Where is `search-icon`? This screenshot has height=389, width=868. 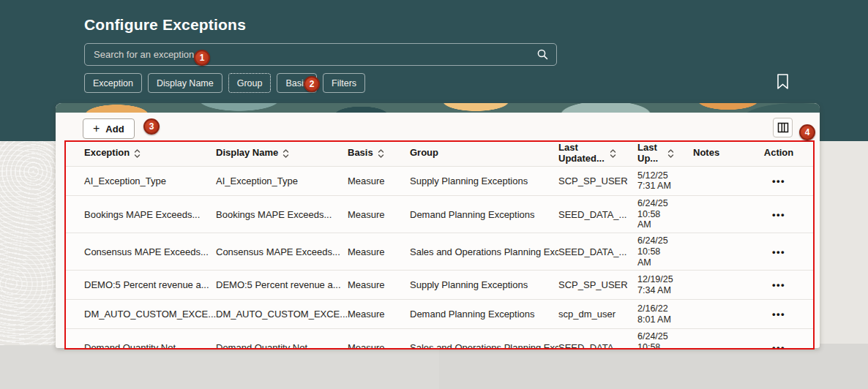
search-icon is located at coordinates (543, 54).